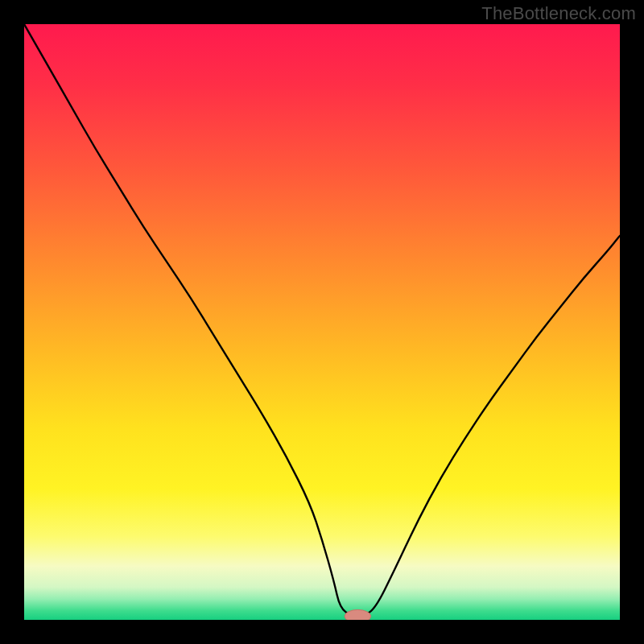  Describe the element at coordinates (357, 615) in the screenshot. I see `minimum-marker` at that location.